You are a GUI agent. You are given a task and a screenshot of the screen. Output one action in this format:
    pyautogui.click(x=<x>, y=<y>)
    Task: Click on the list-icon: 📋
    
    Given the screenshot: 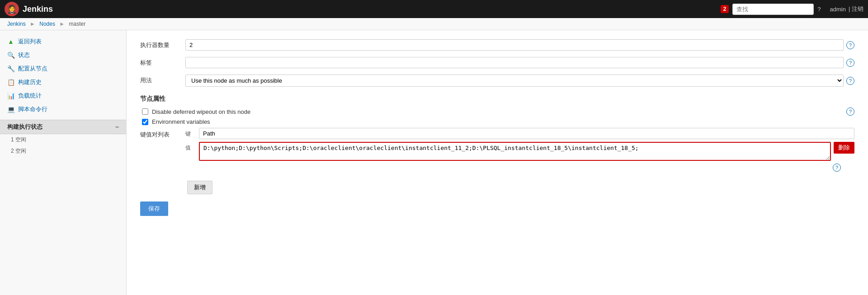 What is the action you would take?
    pyautogui.click(x=11, y=82)
    